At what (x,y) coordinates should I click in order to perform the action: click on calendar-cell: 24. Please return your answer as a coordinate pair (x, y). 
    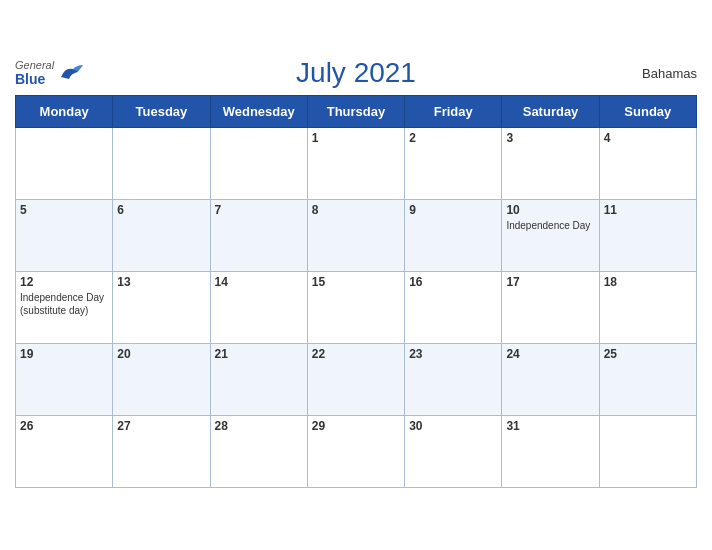
    Looking at the image, I should click on (550, 380).